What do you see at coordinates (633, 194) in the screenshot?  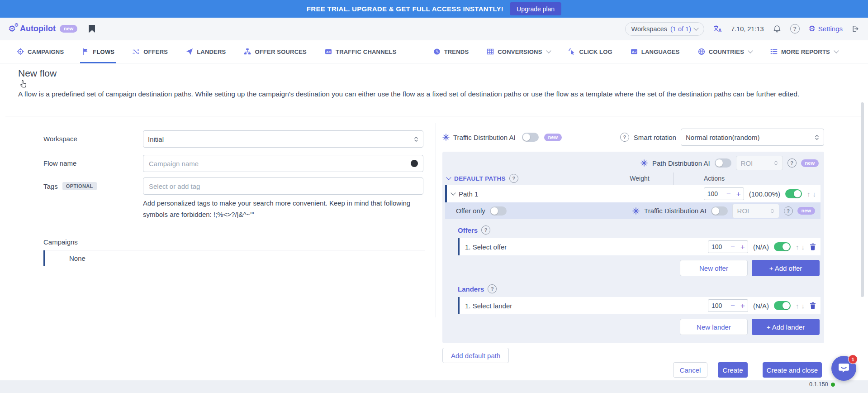 I see `path-row: Path 1 − + (100.00%) ↑ ↓` at bounding box center [633, 194].